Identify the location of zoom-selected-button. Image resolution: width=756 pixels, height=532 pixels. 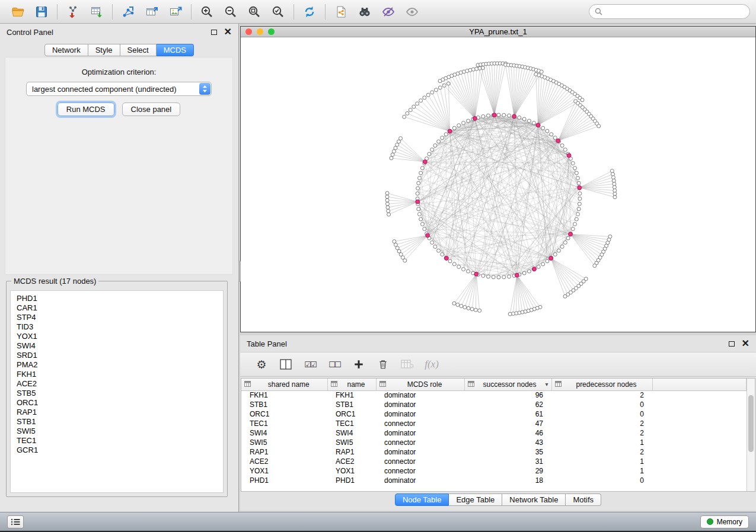
(278, 12).